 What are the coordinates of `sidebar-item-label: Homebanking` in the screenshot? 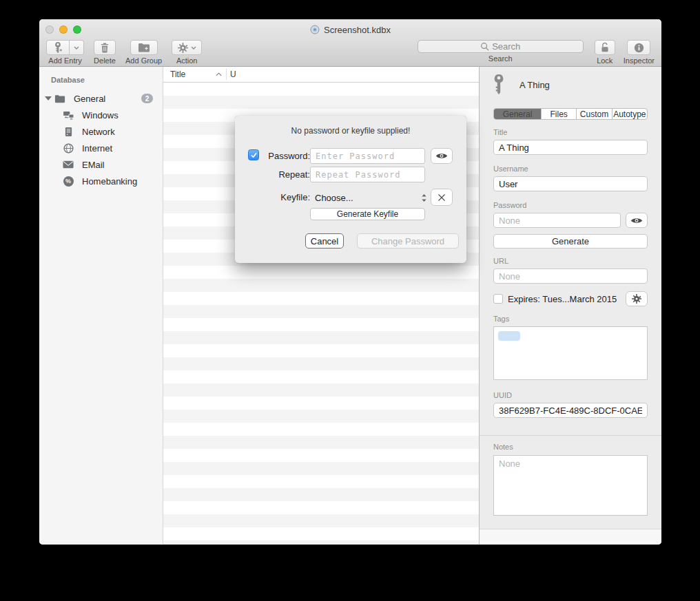 It's located at (110, 182).